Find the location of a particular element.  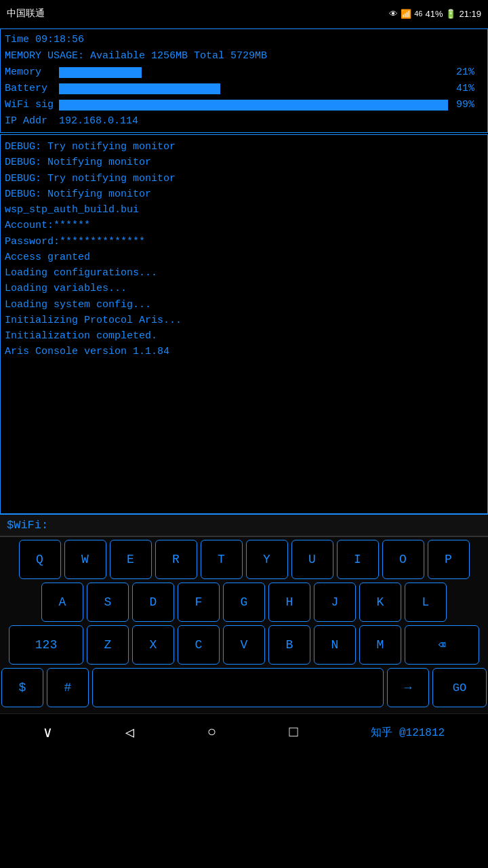

terminal-line: Loading configurations... is located at coordinates (244, 273).